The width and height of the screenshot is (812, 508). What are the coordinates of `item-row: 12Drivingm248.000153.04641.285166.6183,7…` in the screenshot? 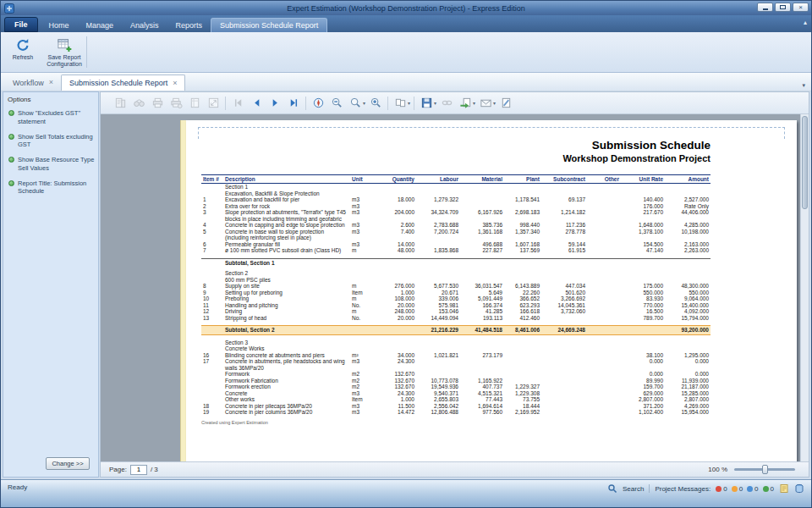 It's located at (456, 312).